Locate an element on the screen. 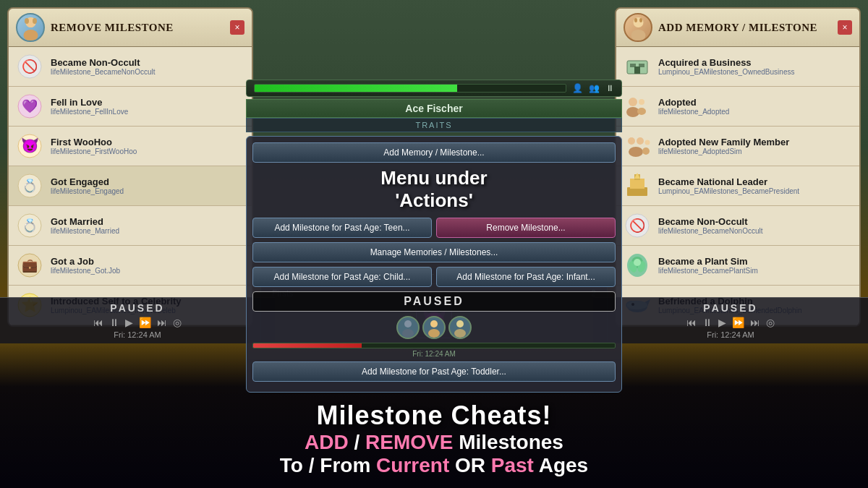 The width and height of the screenshot is (868, 488). milestone-item-text: Fell in Love lifeMilestone_FellInLove is located at coordinates (148, 106).